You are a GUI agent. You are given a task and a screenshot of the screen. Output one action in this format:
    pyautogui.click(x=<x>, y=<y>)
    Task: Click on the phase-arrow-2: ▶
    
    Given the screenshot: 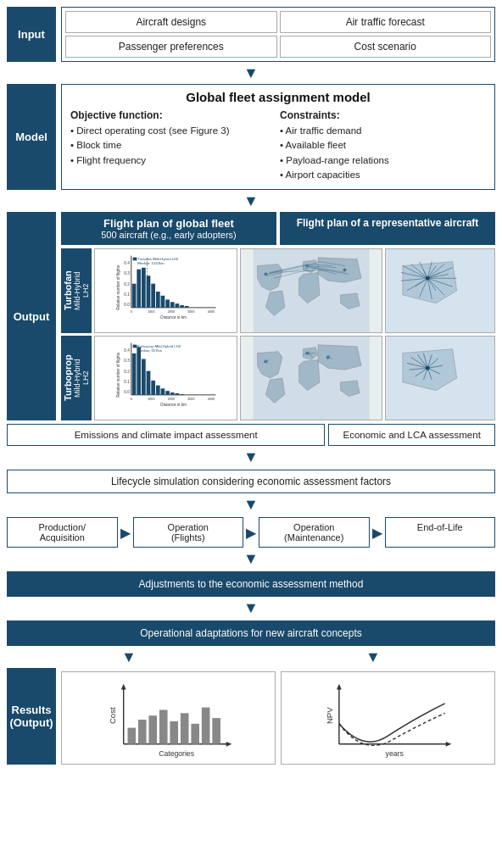 What is the action you would take?
    pyautogui.click(x=251, y=532)
    